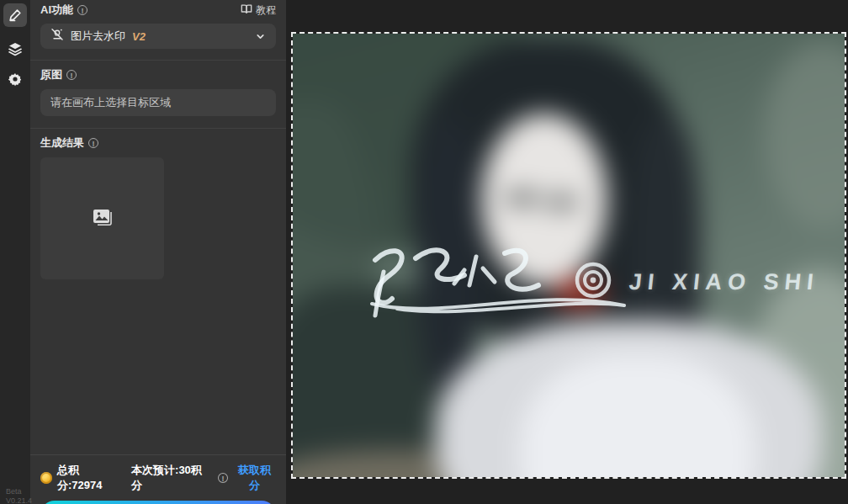  I want to click on panel-footer: 总积分:72974 本次预计:30积分 获取积分 立即去水印, so click(158, 480).